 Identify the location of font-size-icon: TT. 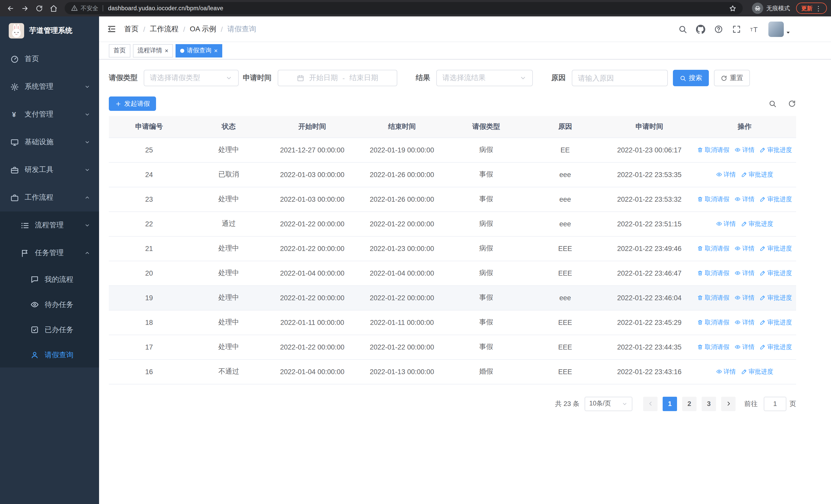
(755, 29).